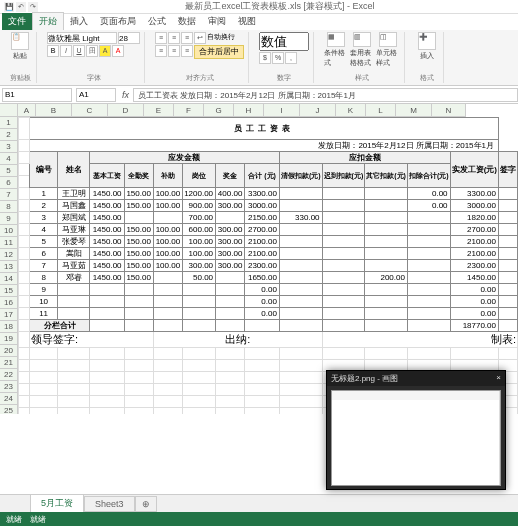 The height and width of the screenshot is (526, 518). Describe the element at coordinates (9, 410) in the screenshot. I see `row-header: 25` at that location.